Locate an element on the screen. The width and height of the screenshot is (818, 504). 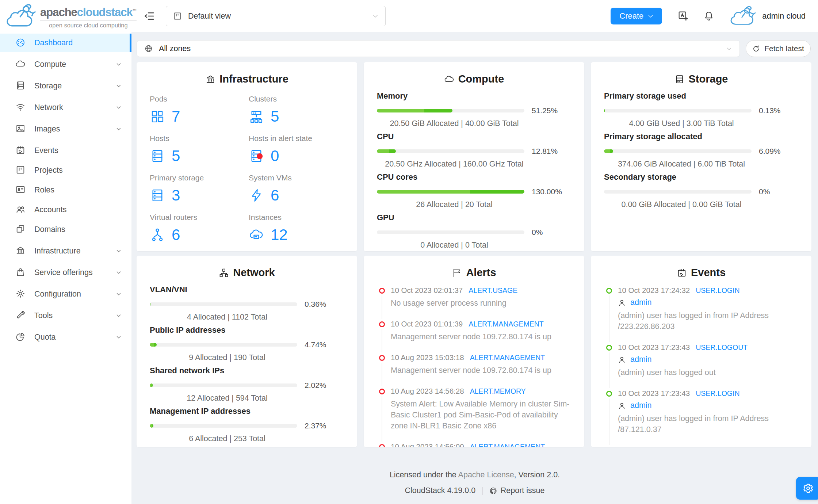
fork-icon is located at coordinates (157, 235).